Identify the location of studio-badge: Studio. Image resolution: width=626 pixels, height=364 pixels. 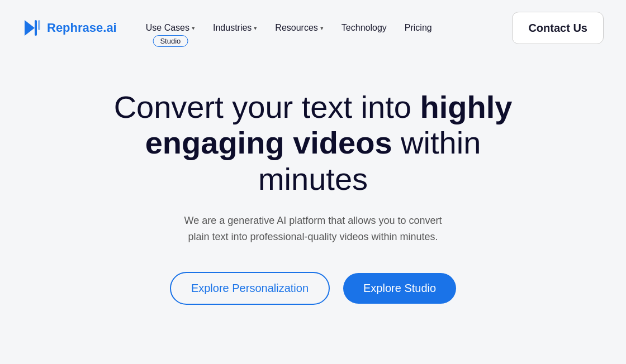
(170, 41).